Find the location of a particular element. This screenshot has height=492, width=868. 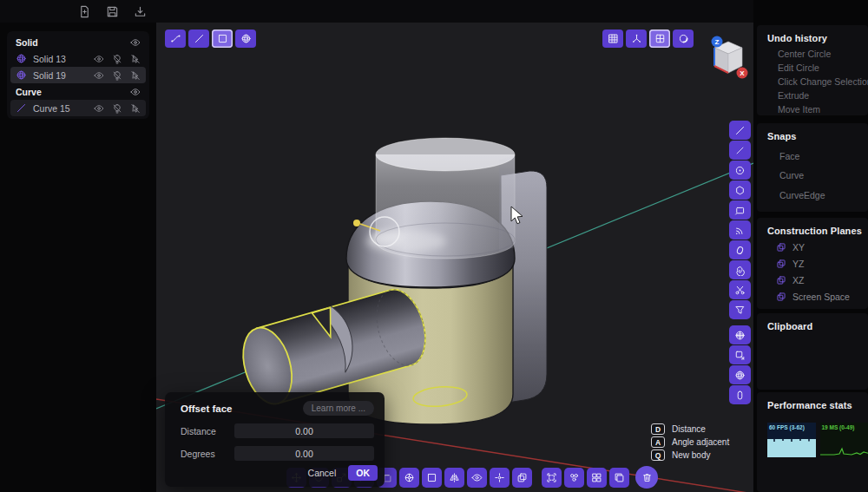

undo-item: Move Item is located at coordinates (823, 109).